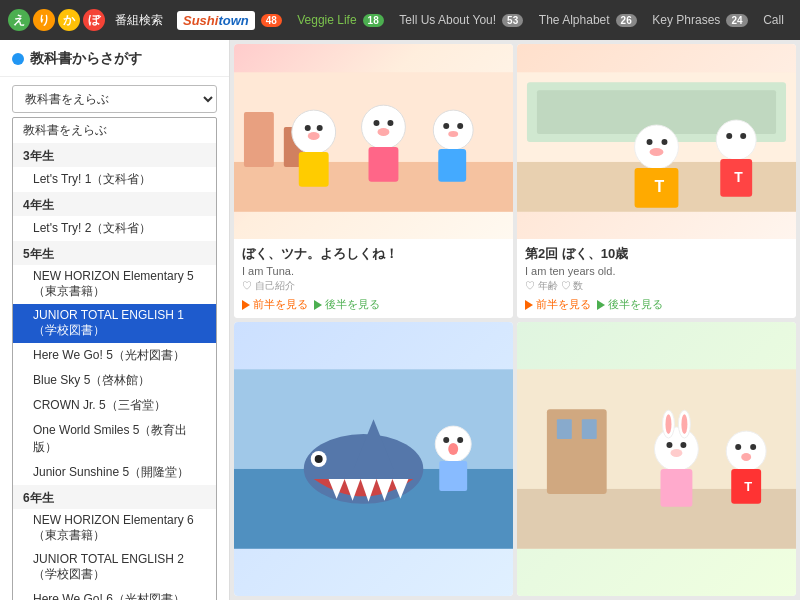 The image size is (800, 600). Describe the element at coordinates (374, 304) in the screenshot. I see `card-tuna-actions: 前半を見る 後半を見る` at that location.